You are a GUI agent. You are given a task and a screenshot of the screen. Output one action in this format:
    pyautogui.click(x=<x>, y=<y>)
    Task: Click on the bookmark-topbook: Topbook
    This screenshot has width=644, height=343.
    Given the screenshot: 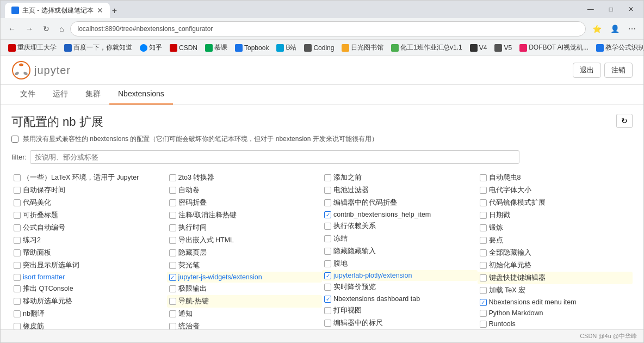 What is the action you would take?
    pyautogui.click(x=252, y=48)
    